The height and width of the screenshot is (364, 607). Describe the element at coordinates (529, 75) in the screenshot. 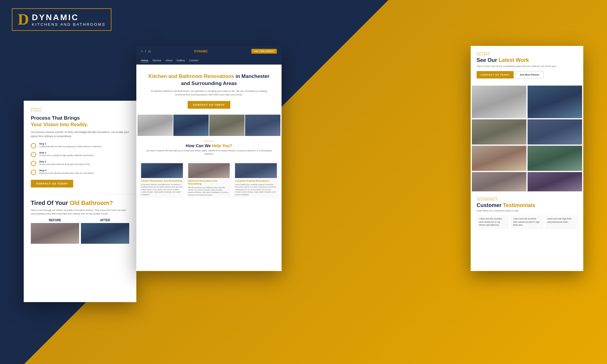

I see `see-more-photos-button: See More Photos` at that location.